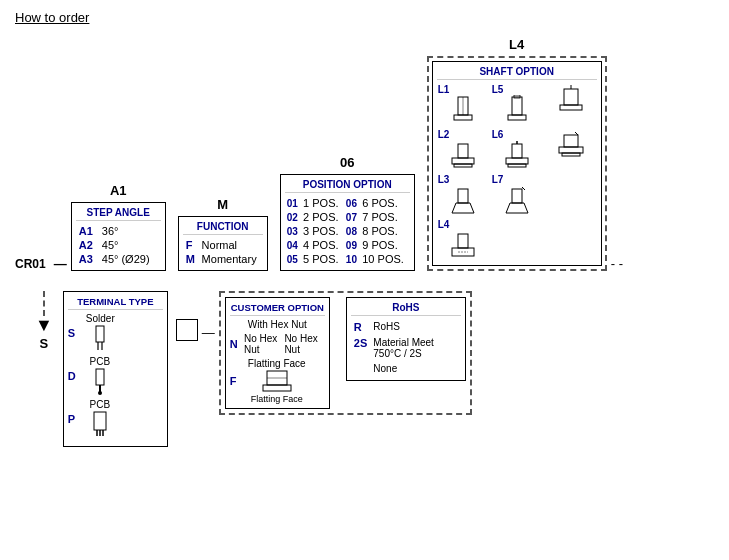  What do you see at coordinates (100, 362) in the screenshot?
I see `terminal-name-pcb-d: PCB` at bounding box center [100, 362].